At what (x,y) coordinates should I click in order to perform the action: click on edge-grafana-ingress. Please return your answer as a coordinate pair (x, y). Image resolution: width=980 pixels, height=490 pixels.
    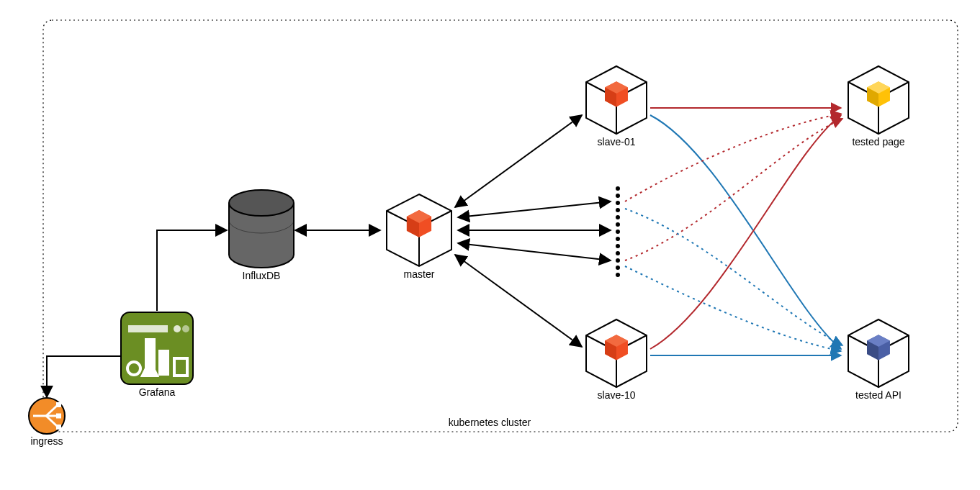
    Looking at the image, I should click on (85, 377).